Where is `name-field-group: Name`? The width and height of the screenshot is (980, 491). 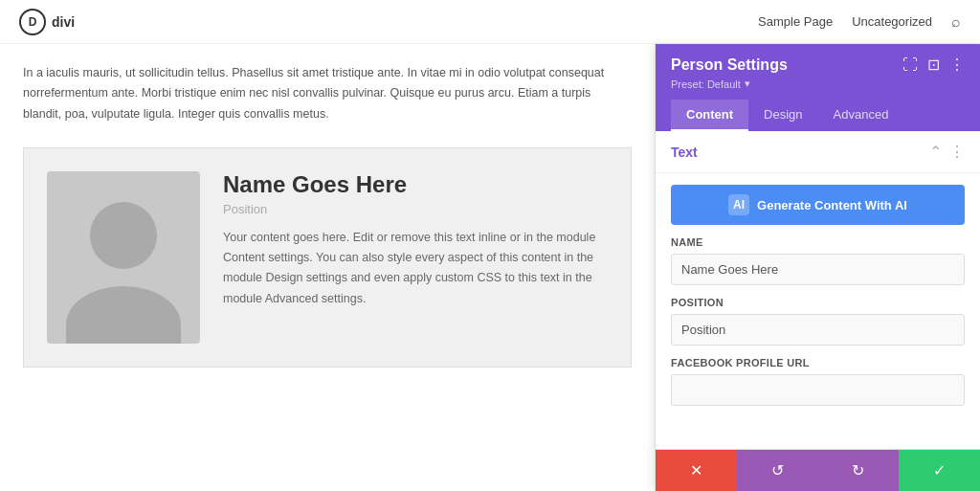
name-field-group: Name is located at coordinates (817, 266).